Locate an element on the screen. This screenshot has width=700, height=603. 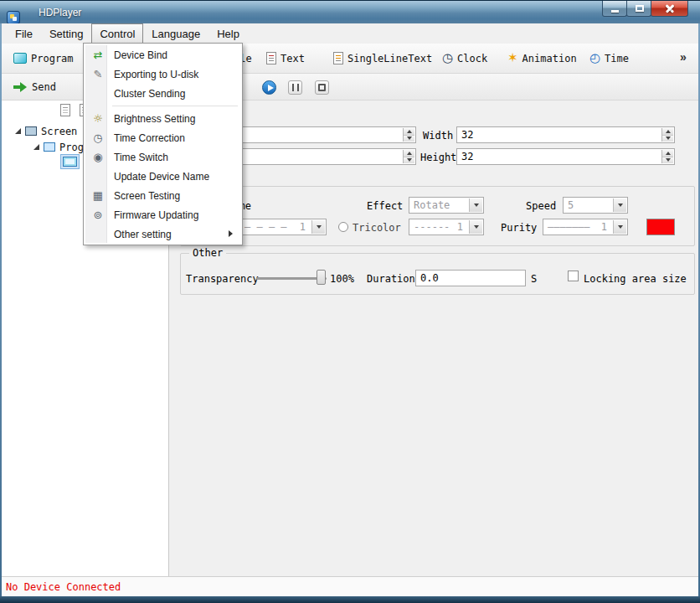
program-node-icon is located at coordinates (49, 147).